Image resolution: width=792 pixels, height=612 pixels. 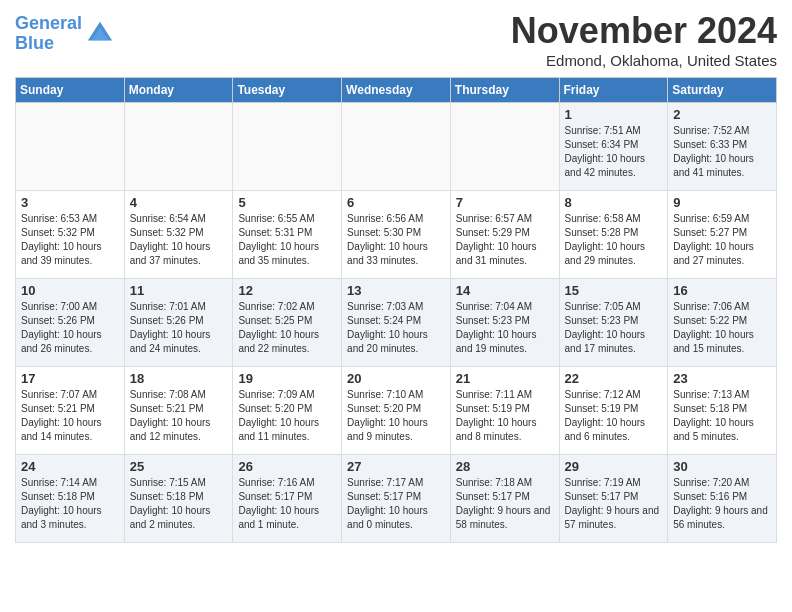 What do you see at coordinates (287, 466) in the screenshot?
I see `day-number: 26` at bounding box center [287, 466].